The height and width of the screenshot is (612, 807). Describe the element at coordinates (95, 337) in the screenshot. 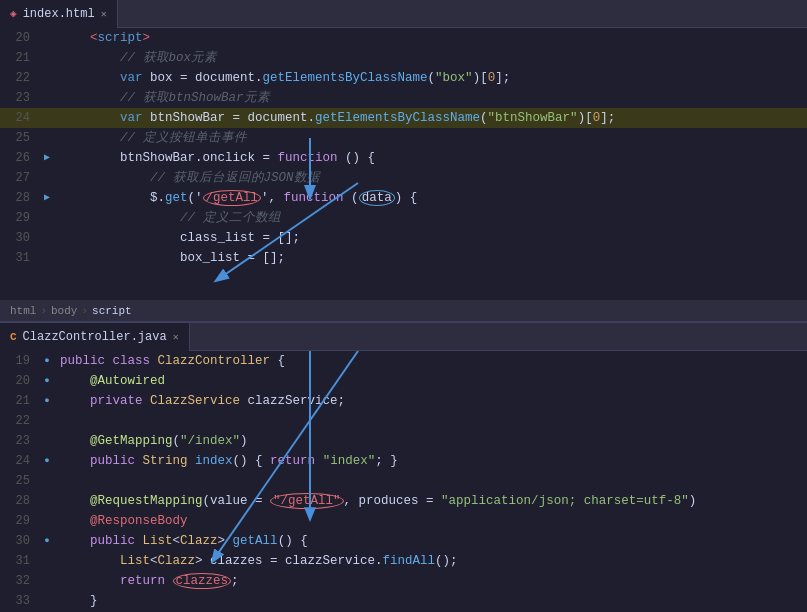

I see `tab-label: ClazzController.java` at that location.